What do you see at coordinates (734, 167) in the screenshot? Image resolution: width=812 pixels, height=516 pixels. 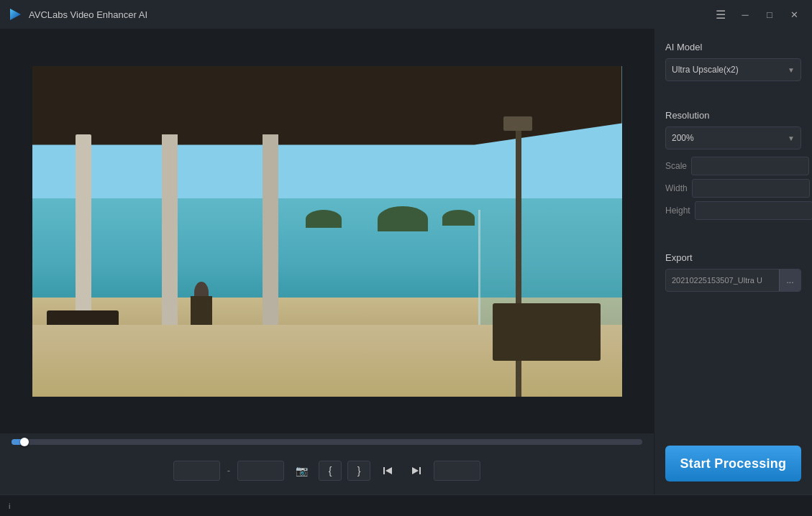 I see `resolution-section: Resolution 200% ▼ Scale 200 % Width 1920…` at bounding box center [734, 167].